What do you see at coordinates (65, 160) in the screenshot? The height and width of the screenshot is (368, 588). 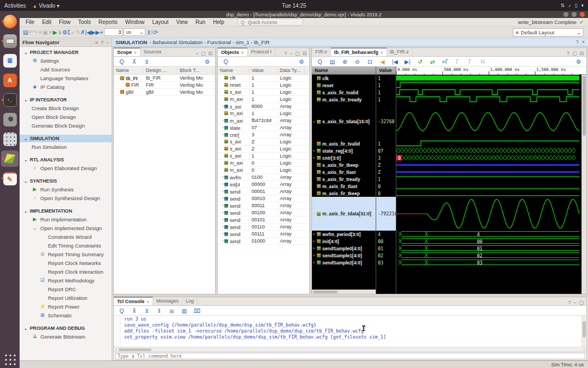 I see `flow-section-rtl-analysis: ⌄RTL ANALYSIS` at bounding box center [65, 160].